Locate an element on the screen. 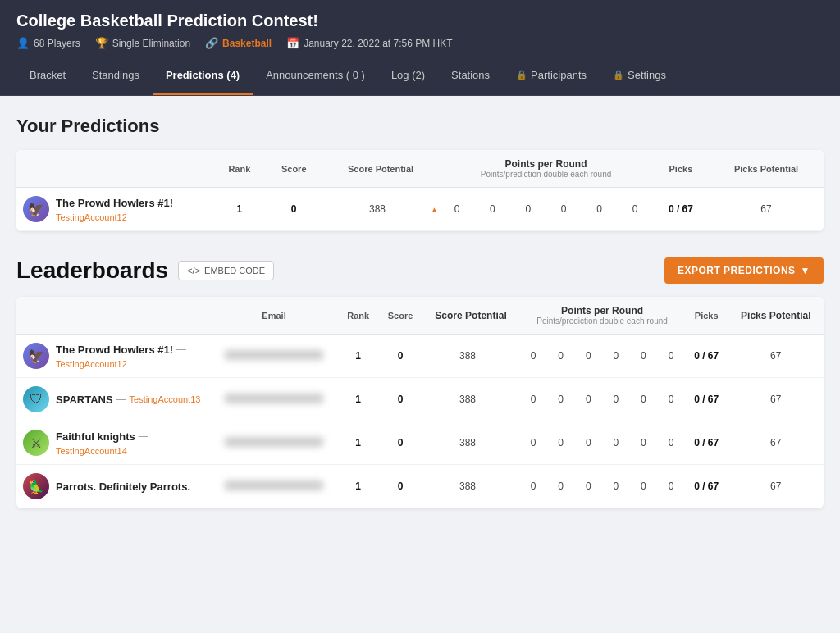  page-title: College Basketball Prediction Contest! is located at coordinates (420, 21).